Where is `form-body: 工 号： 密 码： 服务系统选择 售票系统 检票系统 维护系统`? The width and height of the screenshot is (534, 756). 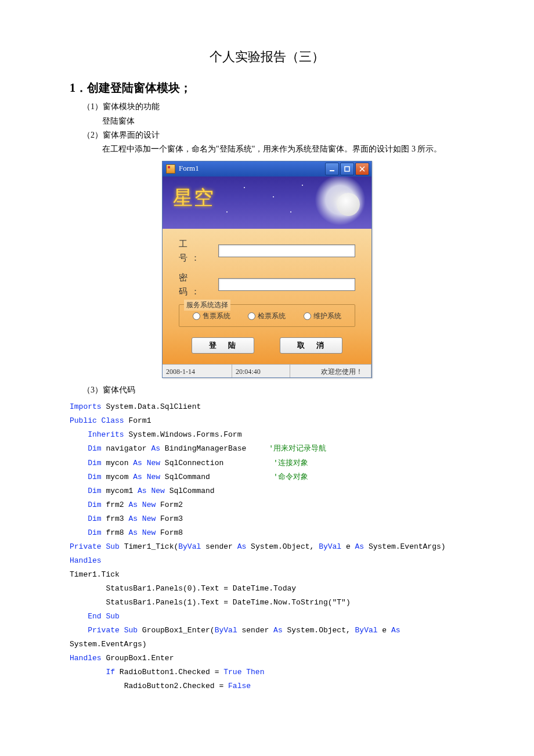 form-body: 工 号： 密 码： 服务系统选择 售票系统 检票系统 维护系统 is located at coordinates (267, 279).